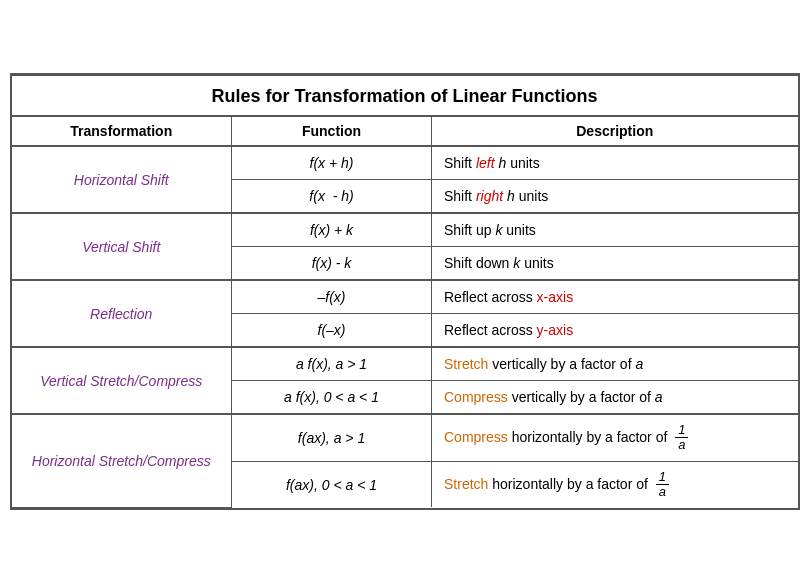 The height and width of the screenshot is (583, 809). I want to click on header-row: Transformation Function Description, so click(405, 131).